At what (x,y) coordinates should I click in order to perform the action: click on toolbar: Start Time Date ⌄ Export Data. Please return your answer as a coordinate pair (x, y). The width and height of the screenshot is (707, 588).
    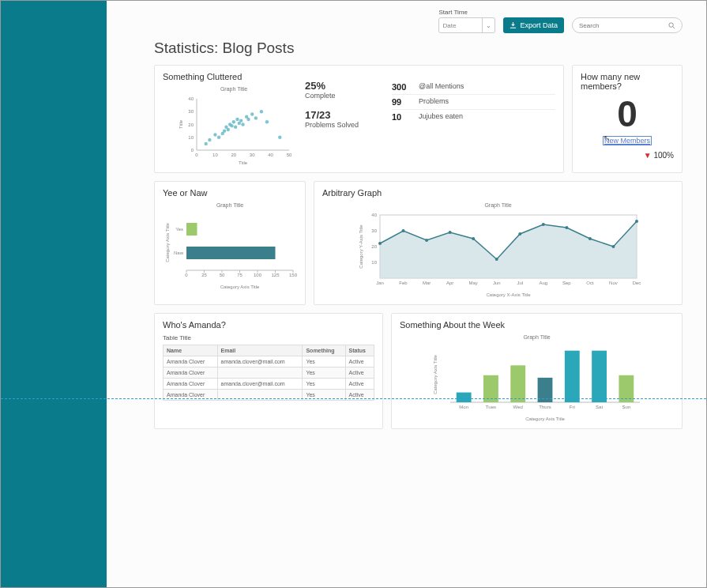
    Looking at the image, I should click on (419, 21).